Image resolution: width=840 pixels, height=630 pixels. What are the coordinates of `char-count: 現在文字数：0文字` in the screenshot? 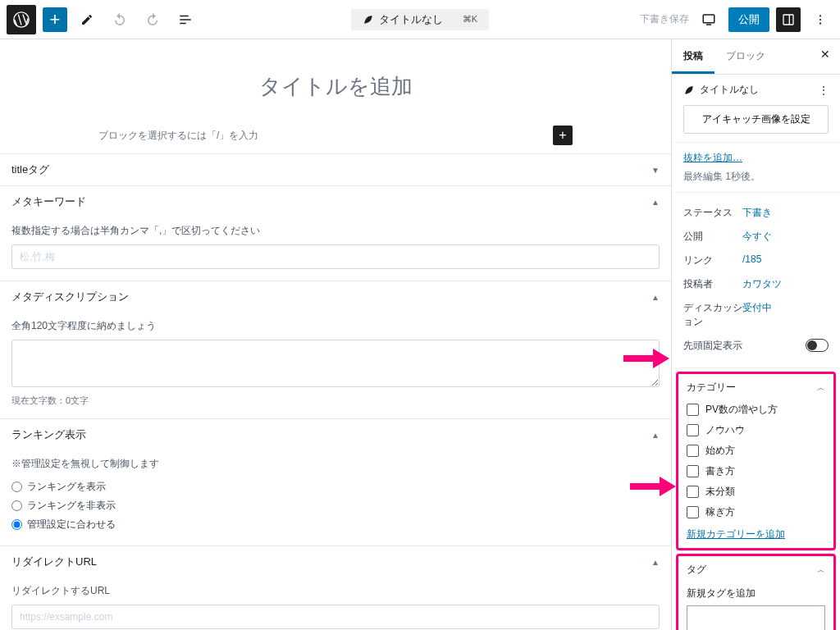 It's located at (336, 400).